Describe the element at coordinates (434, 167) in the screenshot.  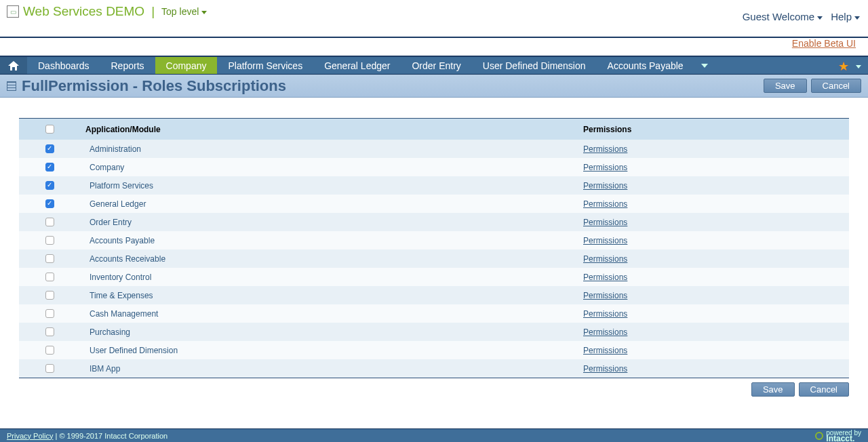
I see `table-row: CompanyPermissions` at that location.